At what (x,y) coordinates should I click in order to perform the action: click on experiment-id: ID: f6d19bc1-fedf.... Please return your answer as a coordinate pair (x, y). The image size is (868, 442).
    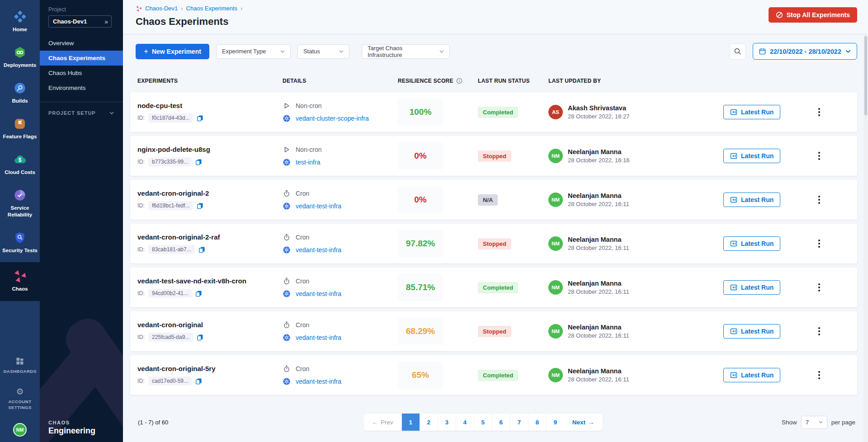
    Looking at the image, I should click on (210, 206).